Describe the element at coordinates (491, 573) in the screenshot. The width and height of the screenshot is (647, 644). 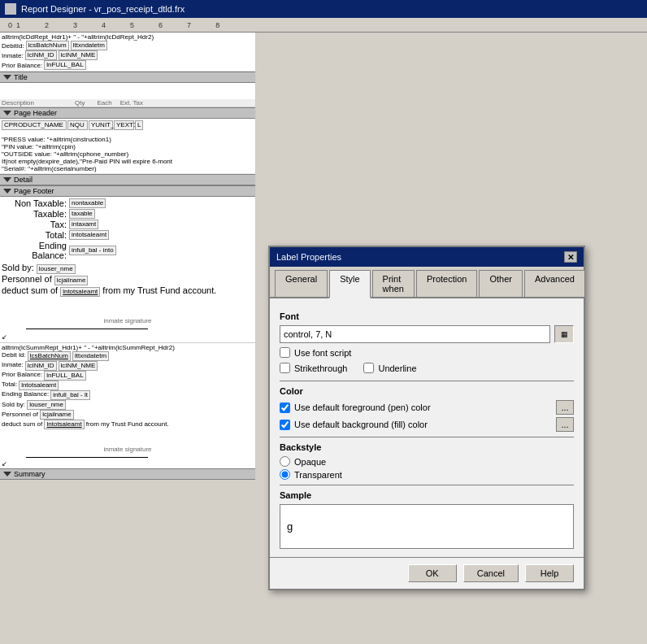
I see `cancel-button: Cancel` at that location.